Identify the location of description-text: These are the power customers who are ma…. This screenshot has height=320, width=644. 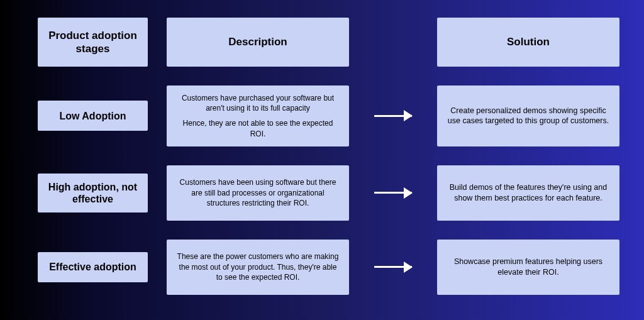
(258, 267).